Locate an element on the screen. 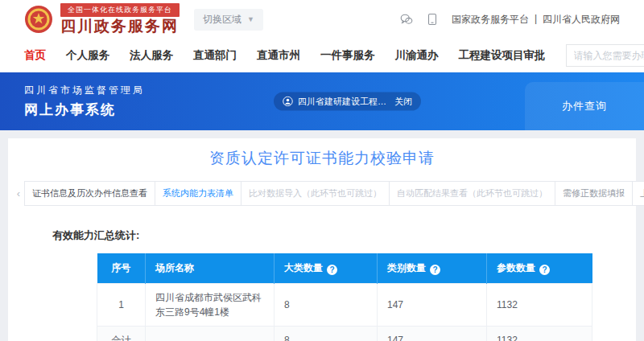 Image resolution: width=644 pixels, height=341 pixels. link-national-platform: 国家政务服务平台 is located at coordinates (490, 19).